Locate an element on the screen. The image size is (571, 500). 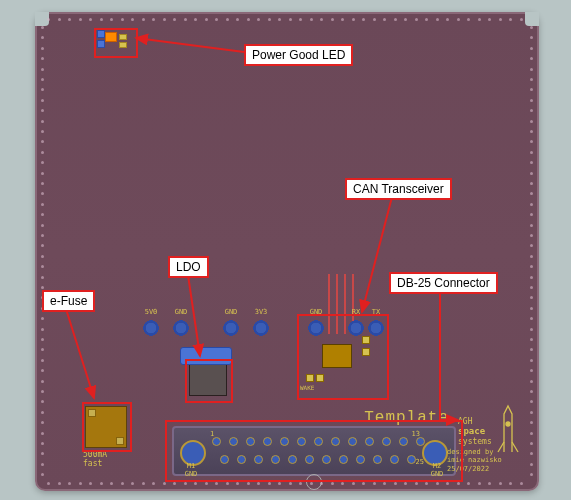
label-efuse: e-Fuse is located at coordinates (68, 301).